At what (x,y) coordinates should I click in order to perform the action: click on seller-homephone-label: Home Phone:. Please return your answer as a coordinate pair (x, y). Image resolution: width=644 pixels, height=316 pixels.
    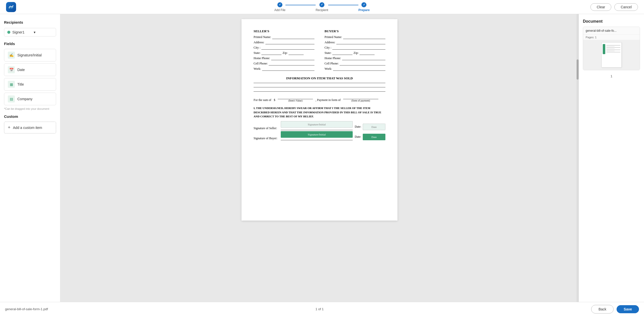
    Looking at the image, I should click on (262, 58).